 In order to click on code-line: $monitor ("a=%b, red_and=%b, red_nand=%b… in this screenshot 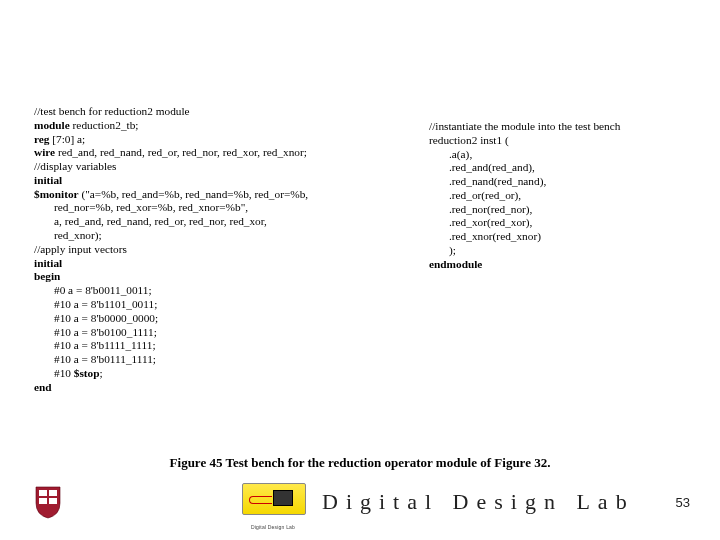, I will do `click(232, 195)`.